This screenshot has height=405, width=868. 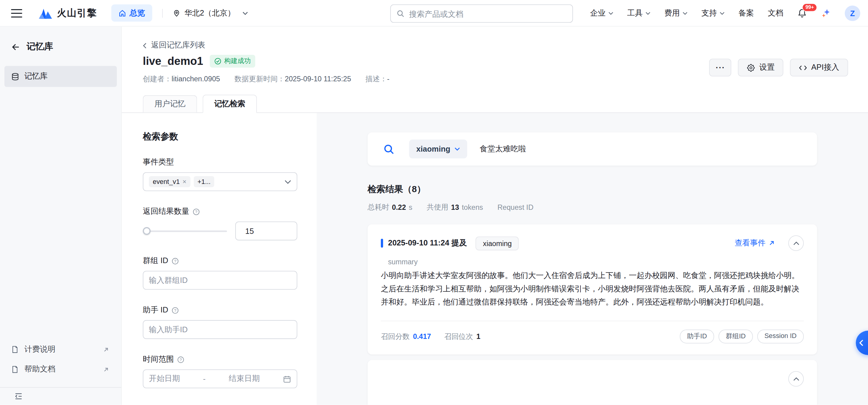 What do you see at coordinates (164, 379) in the screenshot?
I see `start-date-placeholder: 开始日期` at bounding box center [164, 379].